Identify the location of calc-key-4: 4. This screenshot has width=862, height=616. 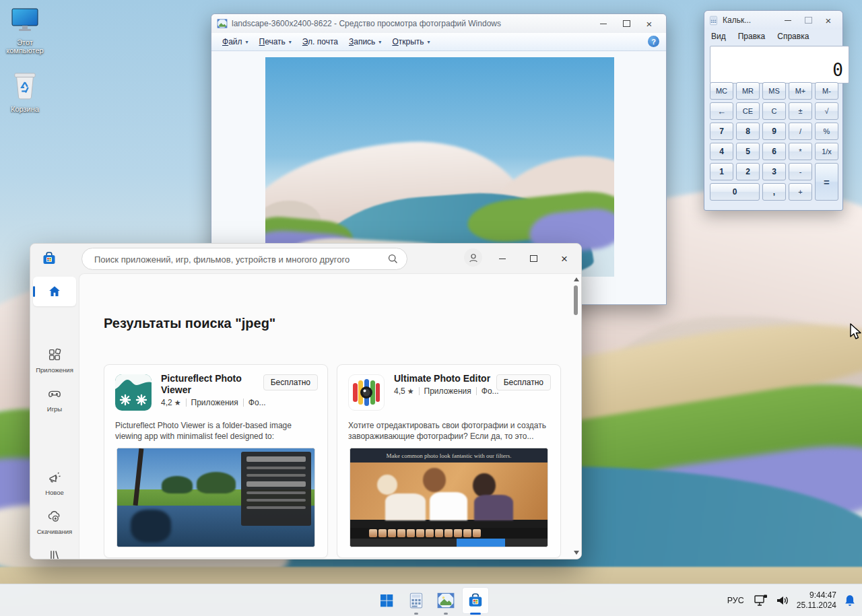
(722, 151).